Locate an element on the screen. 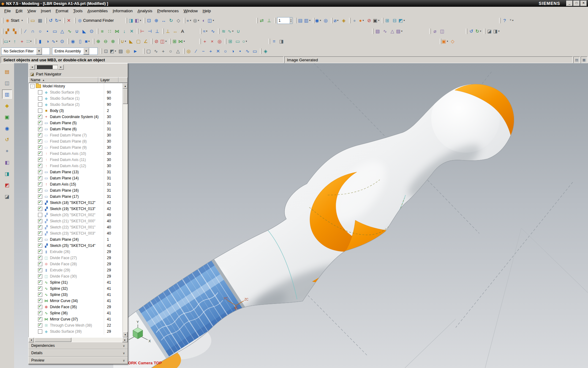 Image resolution: width=588 pixels, height=368 pixels. pad-icon: ■▾ is located at coordinates (88, 41).